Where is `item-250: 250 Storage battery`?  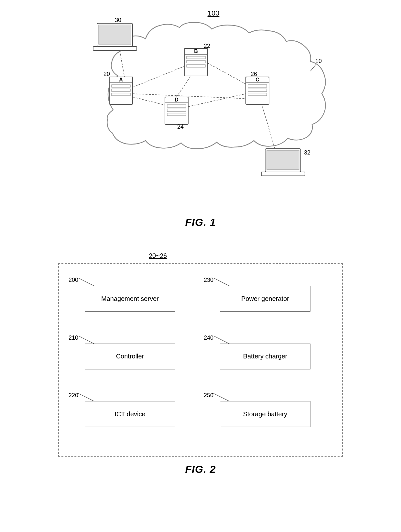 item-250: 250 Storage battery is located at coordinates (268, 416).